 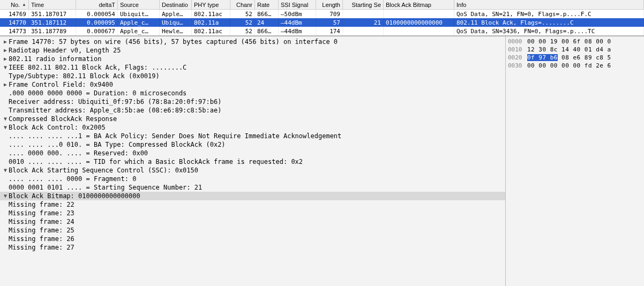 What do you see at coordinates (243, 4) in the screenshot?
I see `col-header-channel: Chanr` at bounding box center [243, 4].